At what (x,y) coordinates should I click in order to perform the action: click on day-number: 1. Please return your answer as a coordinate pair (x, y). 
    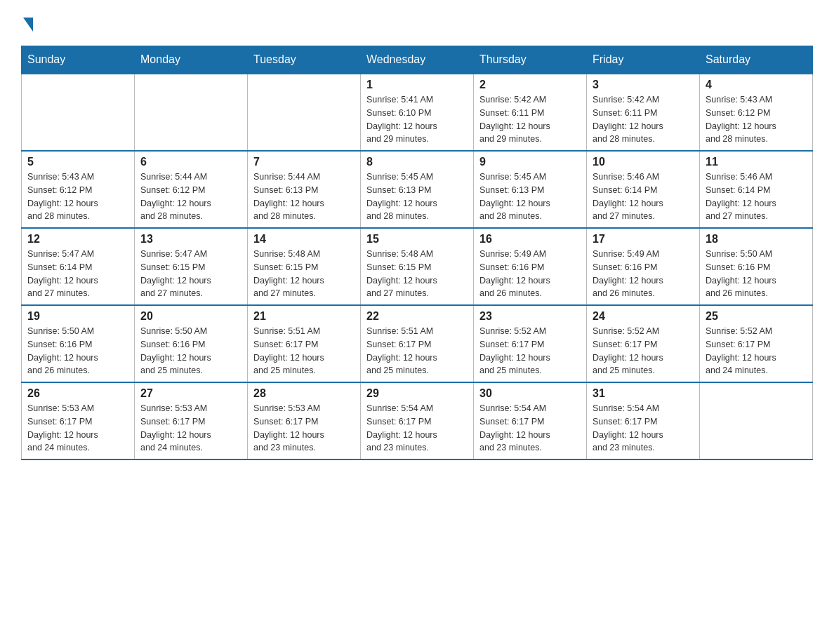
    Looking at the image, I should click on (417, 85).